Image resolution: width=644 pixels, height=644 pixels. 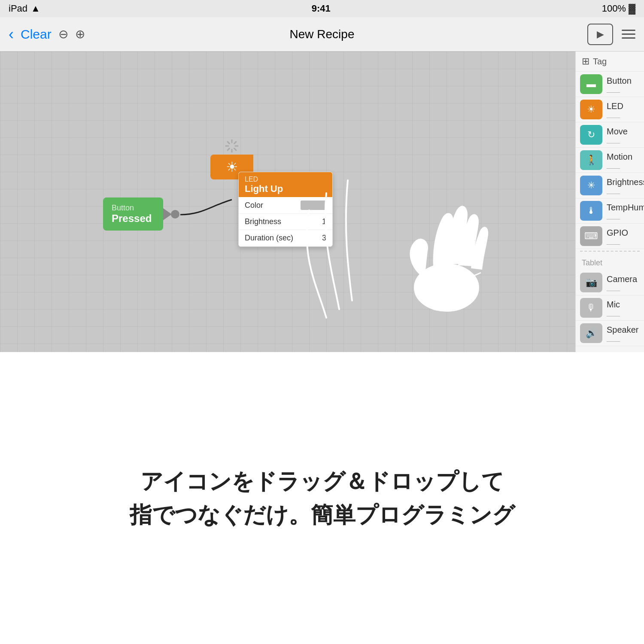 What do you see at coordinates (232, 148) in the screenshot?
I see `led-spinner` at bounding box center [232, 148].